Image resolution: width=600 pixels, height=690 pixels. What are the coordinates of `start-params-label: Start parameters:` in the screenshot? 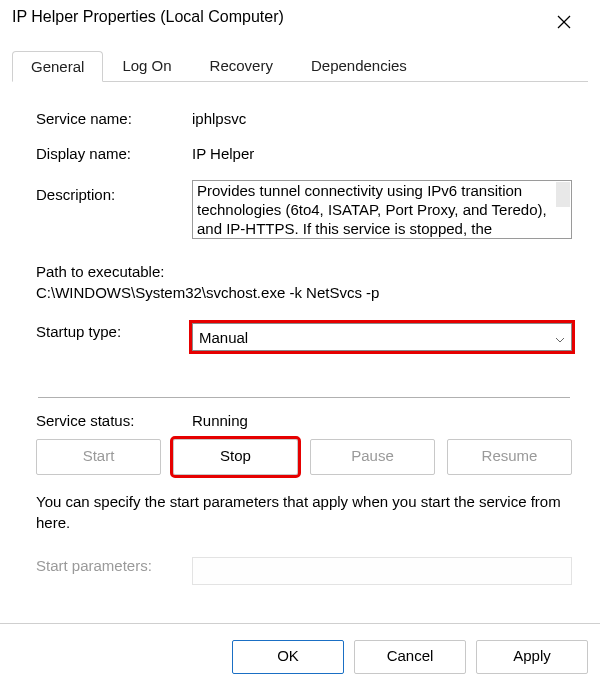 It's located at (114, 566).